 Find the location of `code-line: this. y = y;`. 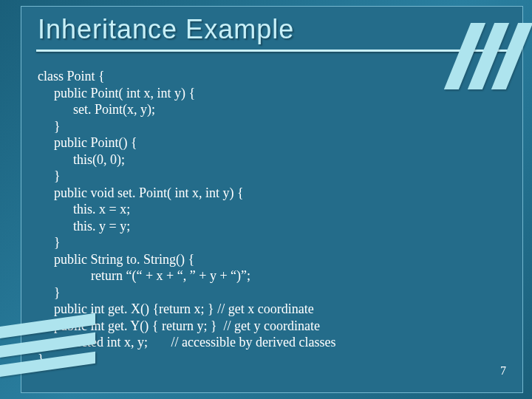

code-line: this. y = y; is located at coordinates (280, 226).